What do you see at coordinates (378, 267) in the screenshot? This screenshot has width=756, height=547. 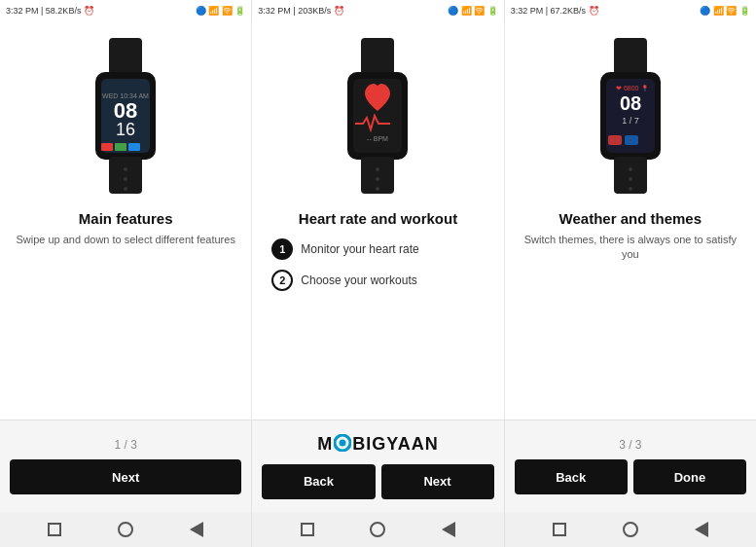 I see `feature-list: 1 Monitor your heart rate 2 Choose your …` at bounding box center [378, 267].